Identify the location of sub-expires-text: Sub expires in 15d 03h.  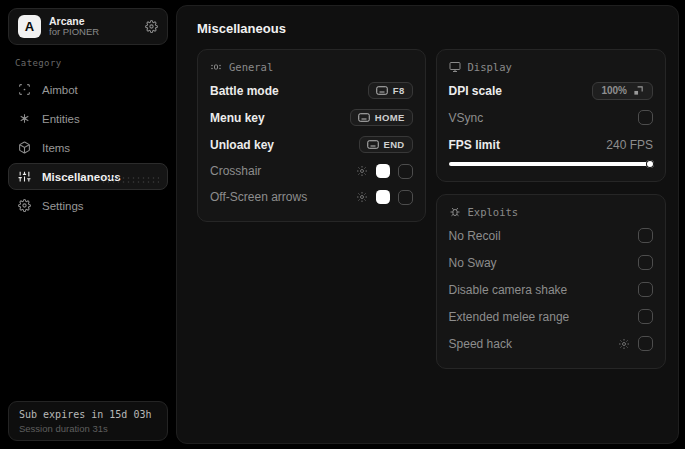
(88, 414).